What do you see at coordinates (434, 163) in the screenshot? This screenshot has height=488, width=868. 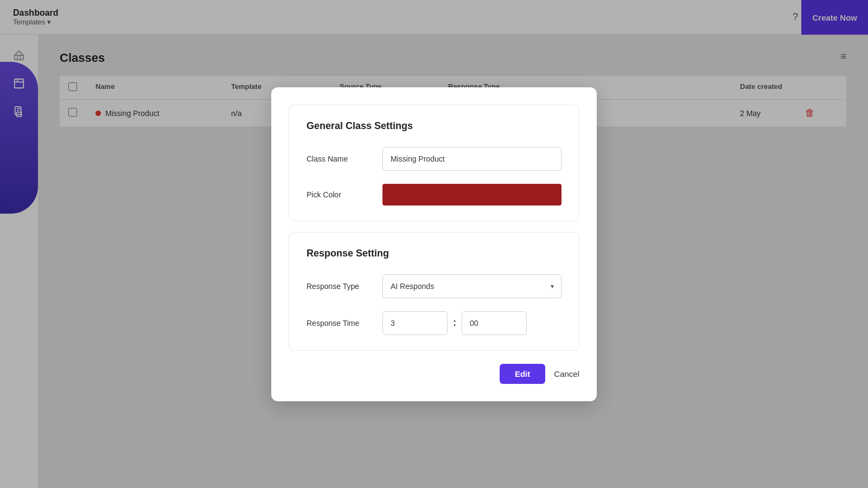 I see `general-settings-card: General Class Settings Class Name Pick C…` at bounding box center [434, 163].